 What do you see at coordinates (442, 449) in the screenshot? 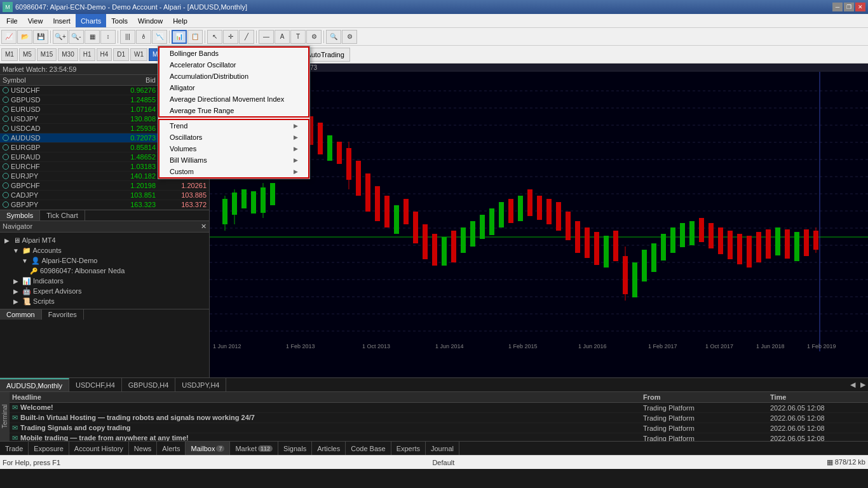
I see `tab-journal: Journal` at bounding box center [442, 449].